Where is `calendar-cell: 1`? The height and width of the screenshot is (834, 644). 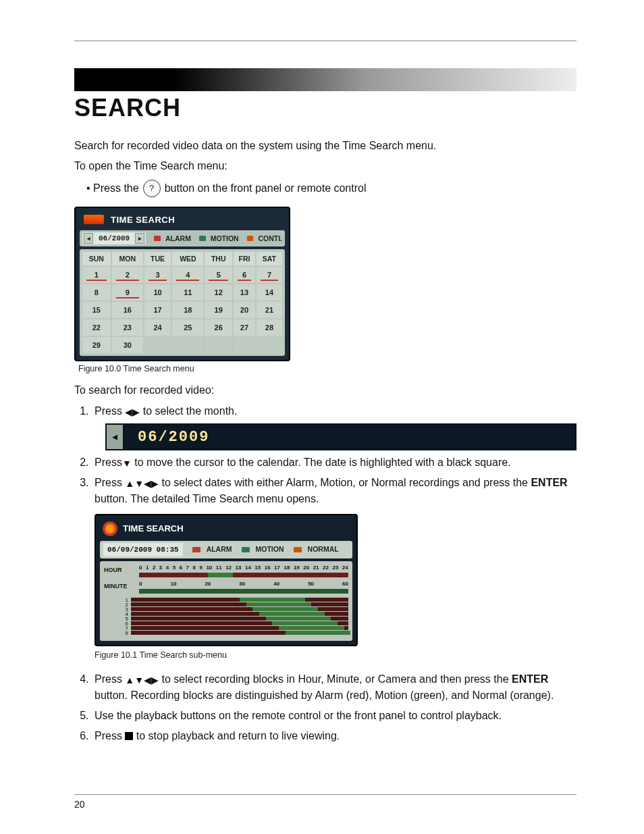
calendar-cell: 1 is located at coordinates (97, 275).